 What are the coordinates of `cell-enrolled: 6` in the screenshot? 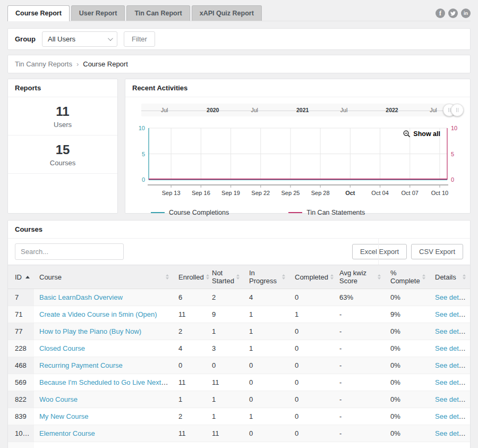 It's located at (190, 298).